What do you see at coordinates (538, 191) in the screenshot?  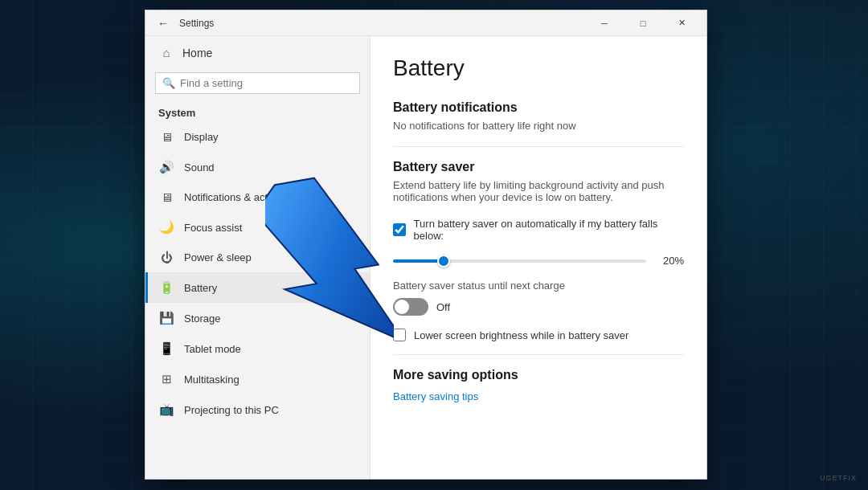 I see `saver-description: Extend battery life by limiting backgrou…` at bounding box center [538, 191].